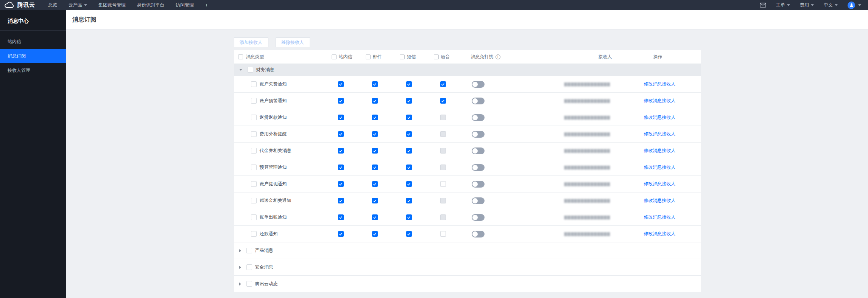 The image size is (868, 298). I want to click on select-all-checkbox, so click(241, 57).